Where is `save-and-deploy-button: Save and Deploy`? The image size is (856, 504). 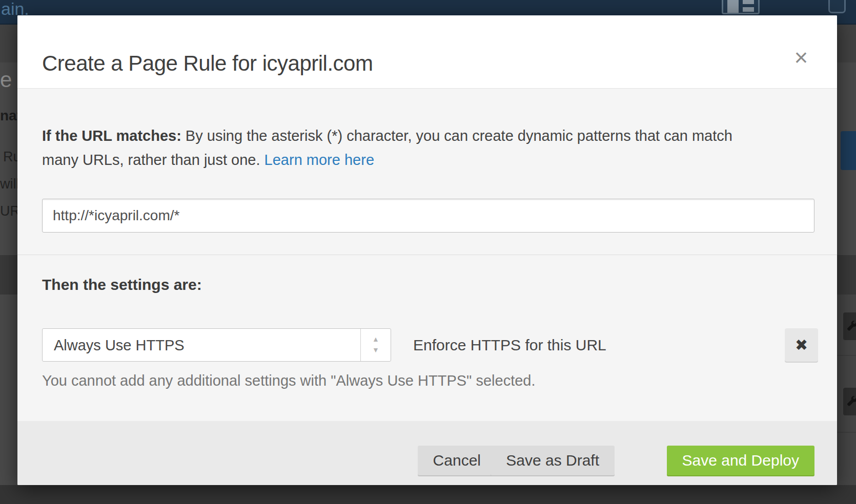 save-and-deploy-button: Save and Deploy is located at coordinates (741, 460).